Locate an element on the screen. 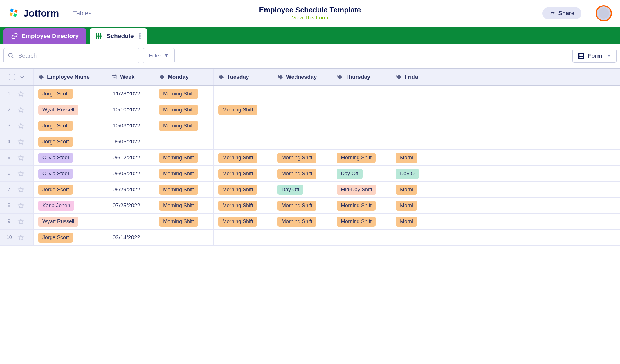 This screenshot has width=620, height=364. logo: Jotform is located at coordinates (34, 13).